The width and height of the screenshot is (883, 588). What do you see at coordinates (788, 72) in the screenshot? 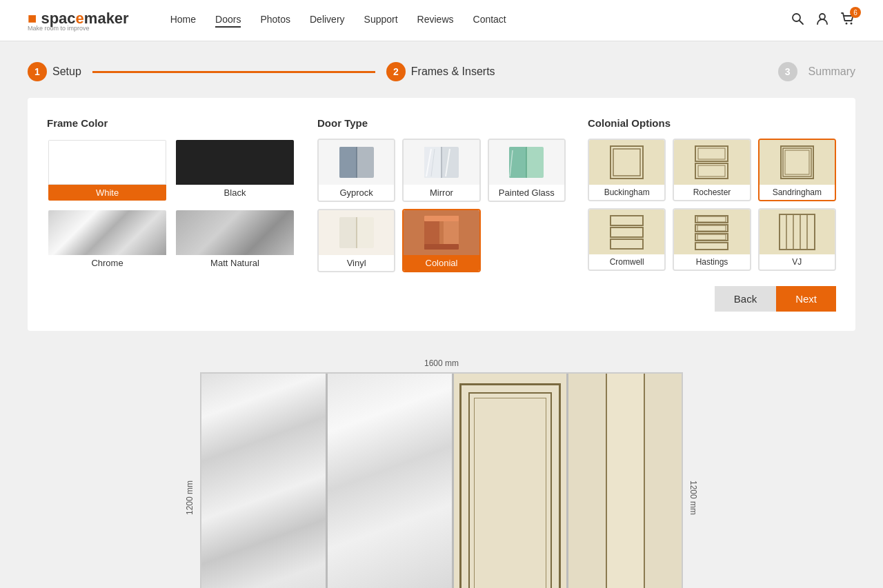
I see `step-3-number: 3` at bounding box center [788, 72].